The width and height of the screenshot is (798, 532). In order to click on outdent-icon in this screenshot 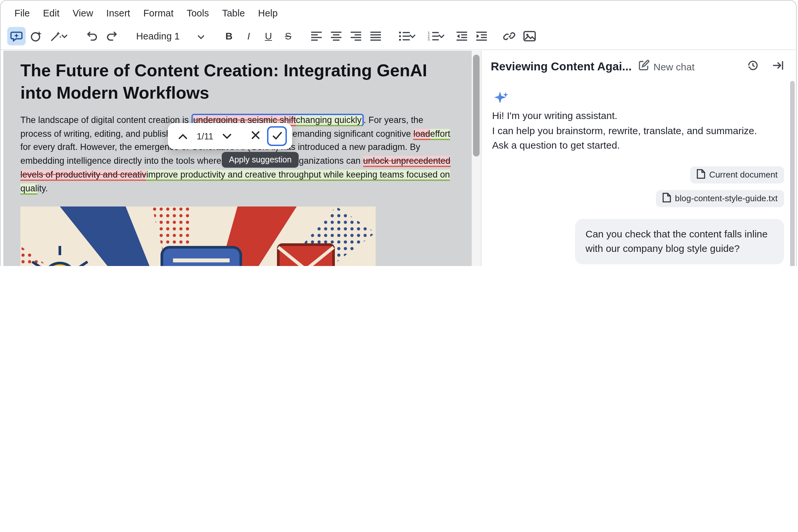, I will do `click(462, 36)`.